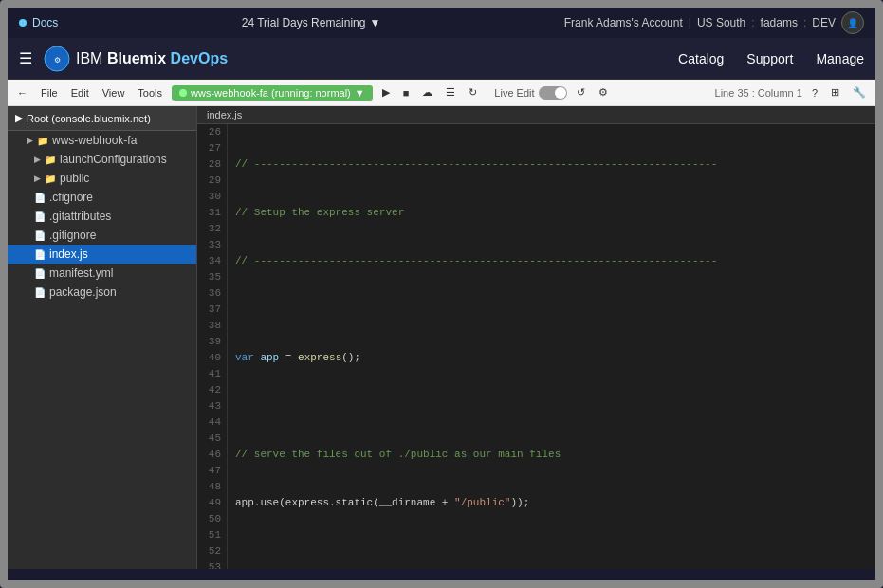  I want to click on sidebar-item-label9: package.json, so click(83, 292).